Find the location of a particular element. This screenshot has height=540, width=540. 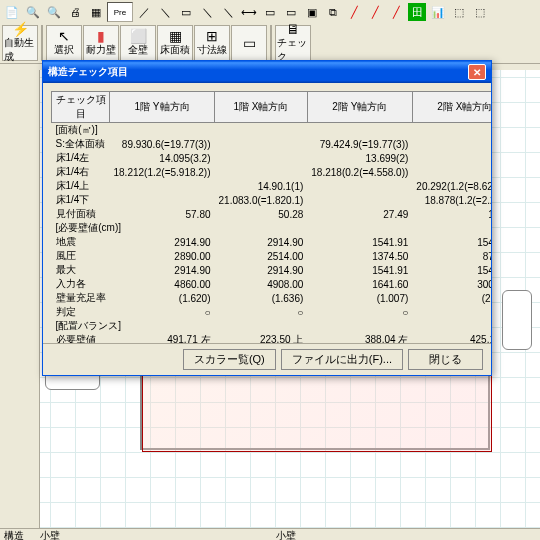

table-row: 壁量充足率(1.620)(1.636)(1.007)(2.007) is located at coordinates (272, 298).